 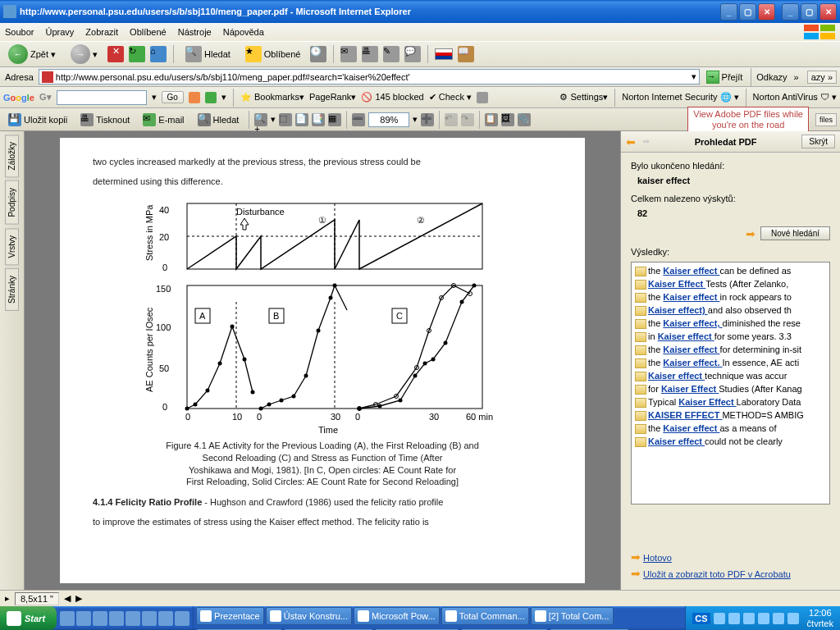 What do you see at coordinates (211, 98) in the screenshot?
I see `g-icon2` at bounding box center [211, 98].